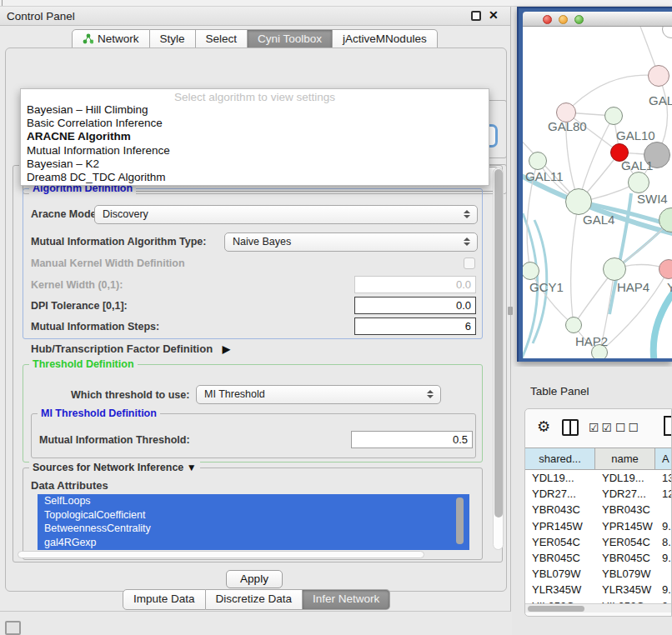 The width and height of the screenshot is (672, 635). I want to click on algorithm-placeholder: Select algorithm to view settings, so click(255, 97).